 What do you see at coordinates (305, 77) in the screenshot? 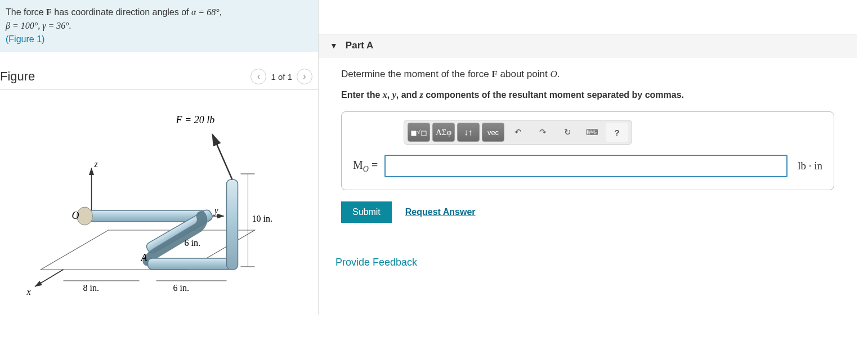
I see `fig-next-button: ›` at bounding box center [305, 77].